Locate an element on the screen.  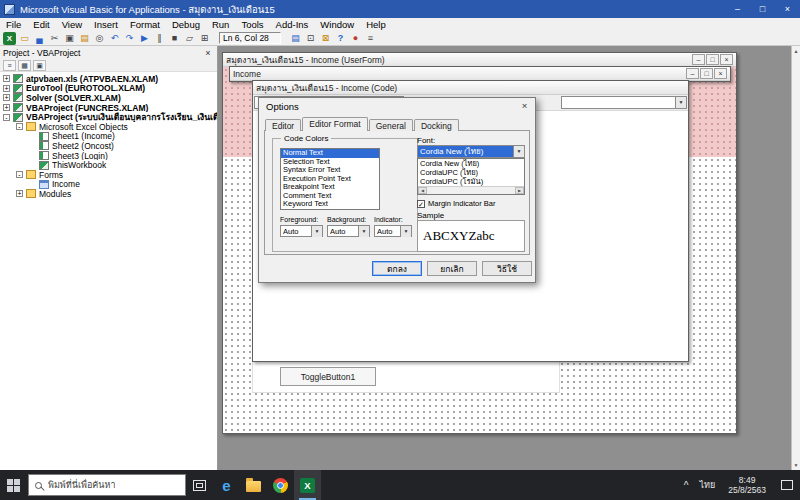
project-explorer-icon: ⊞ is located at coordinates (204, 38).